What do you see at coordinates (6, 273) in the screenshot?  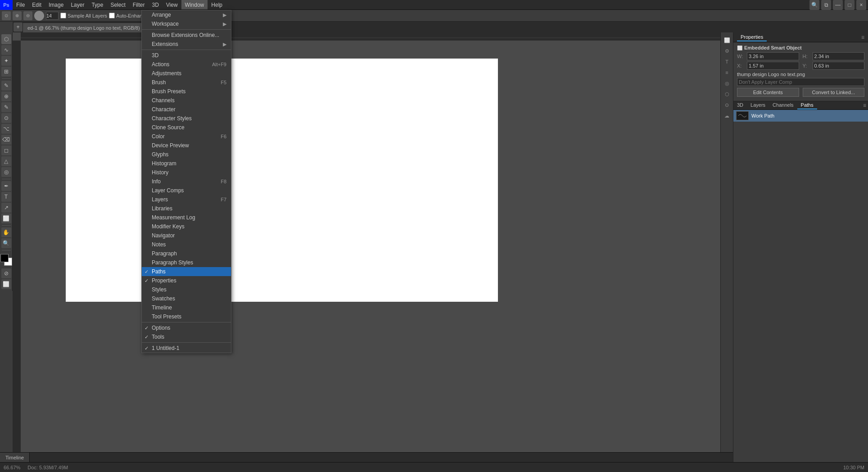 I see `tool-mode: ⊘` at bounding box center [6, 273].